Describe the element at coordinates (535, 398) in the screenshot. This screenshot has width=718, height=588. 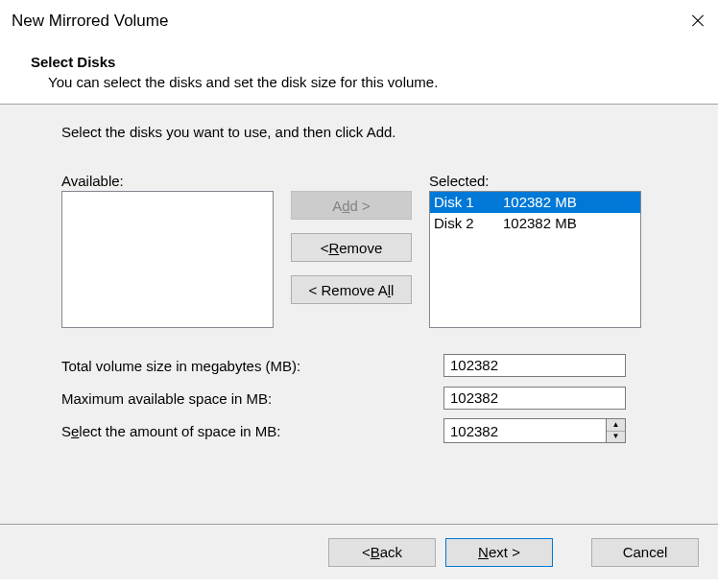
I see `max-space-value: 102382` at that location.